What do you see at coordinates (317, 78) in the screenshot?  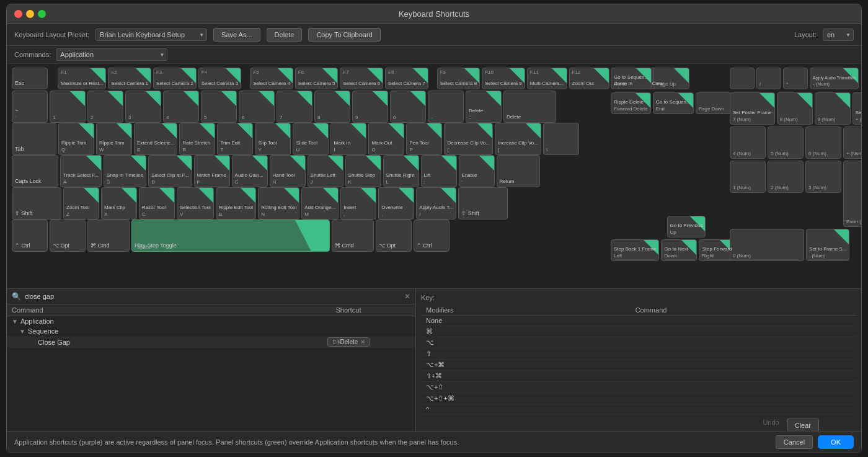 I see `key-f6: F6 Select Camera 5` at bounding box center [317, 78].